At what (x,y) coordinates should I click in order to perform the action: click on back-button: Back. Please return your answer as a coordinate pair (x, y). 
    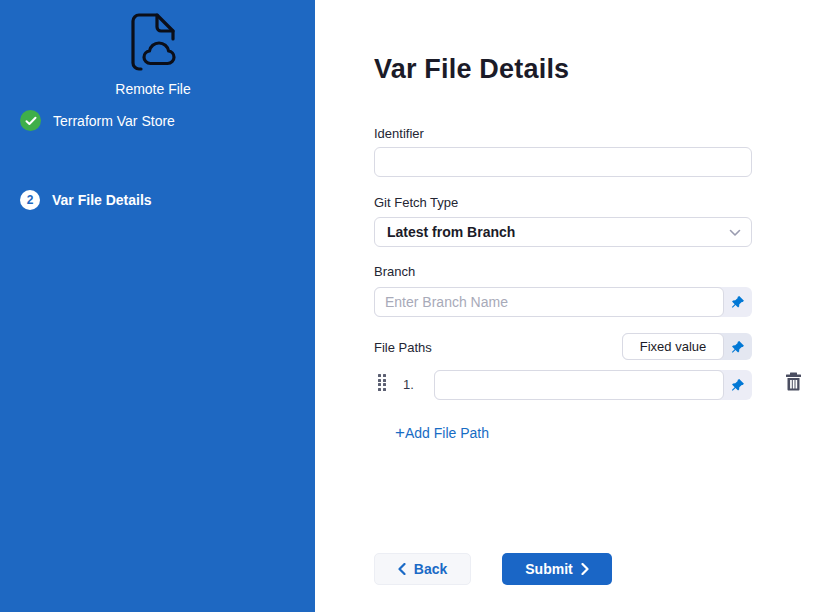
    Looking at the image, I should click on (422, 569).